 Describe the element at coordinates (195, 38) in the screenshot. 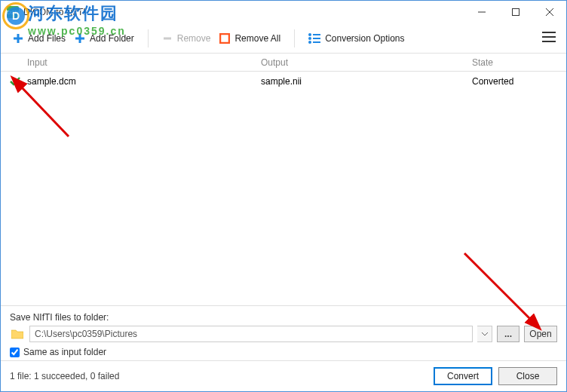

I see `remove-label: Remove` at that location.